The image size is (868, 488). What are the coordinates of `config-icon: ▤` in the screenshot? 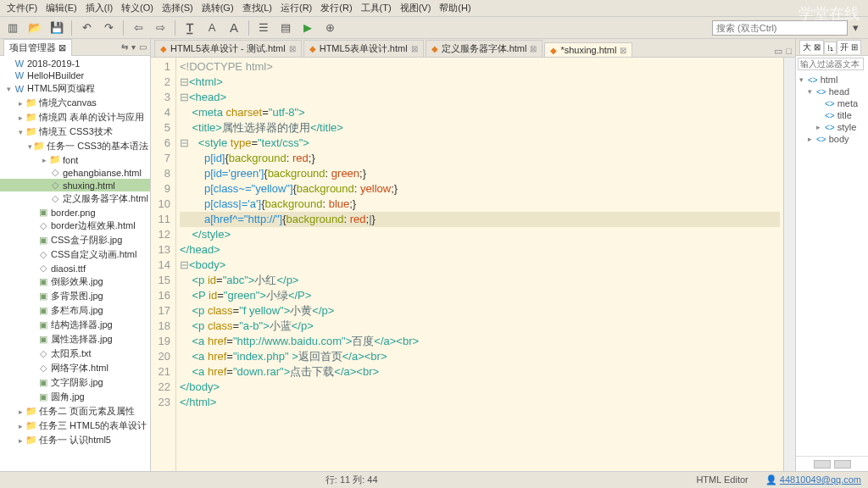 It's located at (286, 28).